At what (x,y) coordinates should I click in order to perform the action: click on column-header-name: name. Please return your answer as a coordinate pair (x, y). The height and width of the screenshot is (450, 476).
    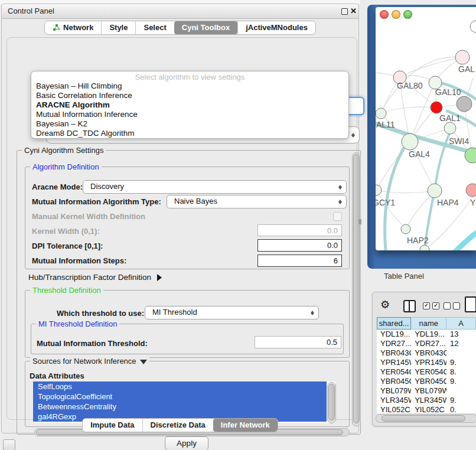
    Looking at the image, I should click on (429, 324).